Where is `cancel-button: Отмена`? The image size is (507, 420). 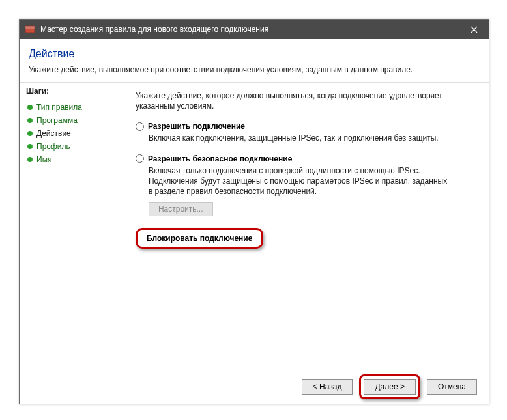 cancel-button: Отмена is located at coordinates (452, 387).